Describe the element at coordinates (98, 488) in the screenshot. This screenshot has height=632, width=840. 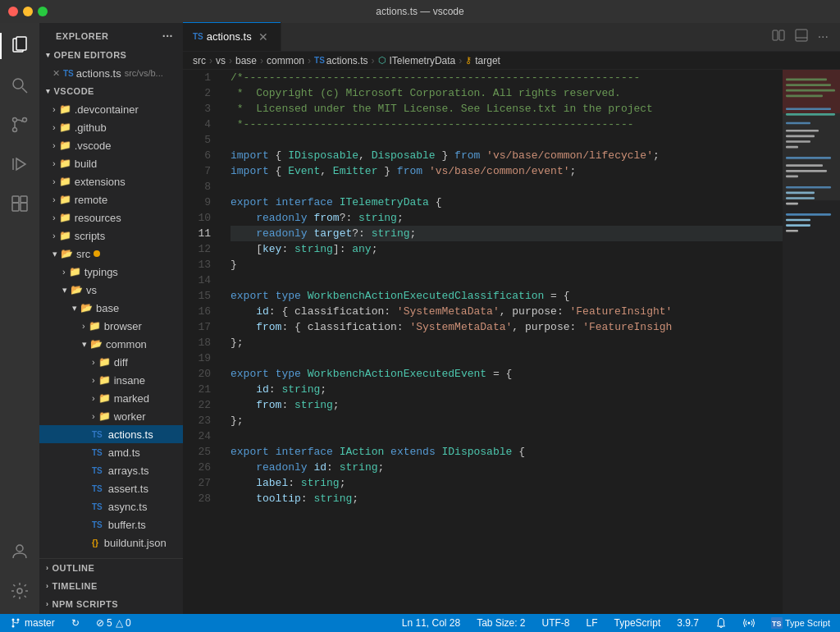
I see `ts-file-badge: TS` at that location.